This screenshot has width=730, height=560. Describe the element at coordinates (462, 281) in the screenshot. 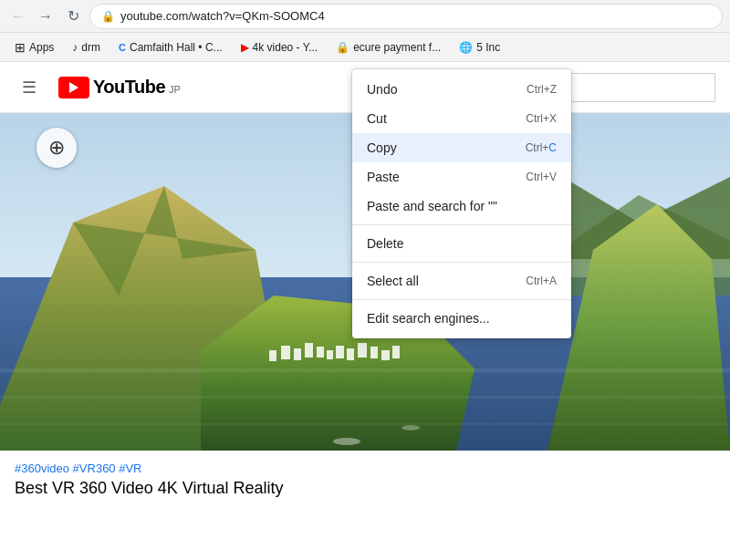

I see `menu-item-select-all: Select all Ctrl+A` at that location.